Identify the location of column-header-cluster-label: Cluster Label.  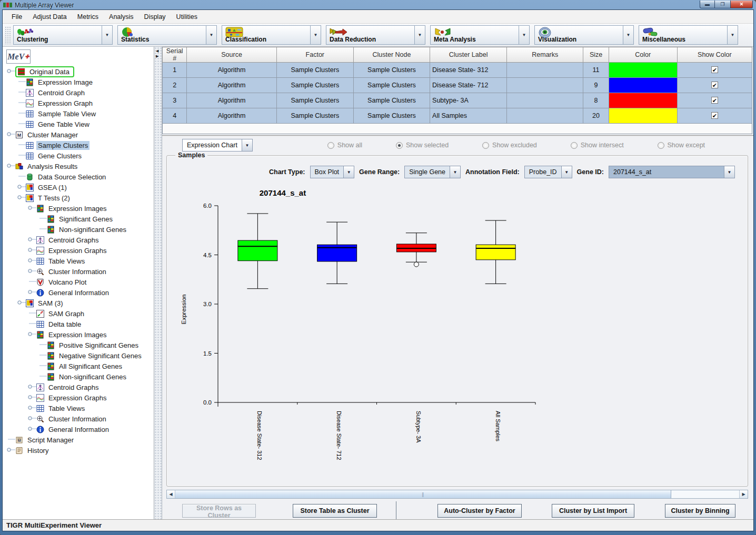
(469, 55).